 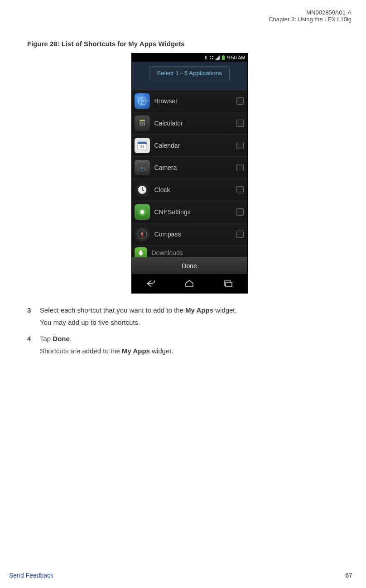 I want to click on app-label: Browser, so click(x=196, y=101).